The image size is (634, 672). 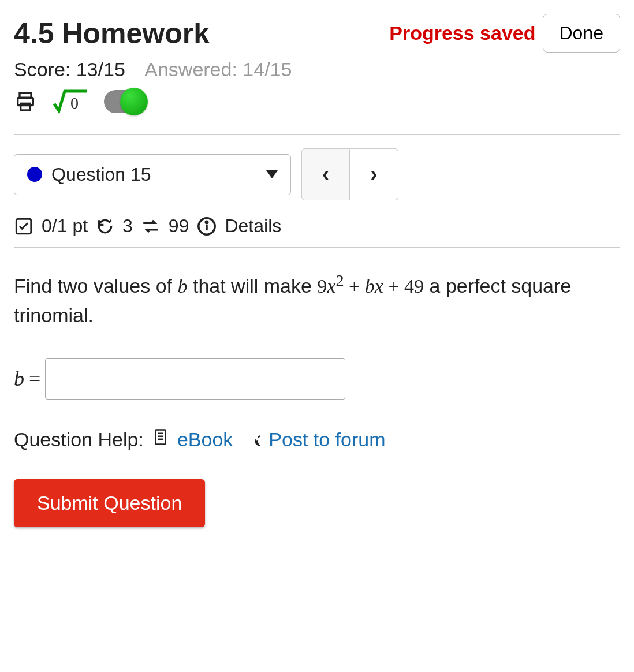 What do you see at coordinates (19, 379) in the screenshot?
I see `answer-var-label: b` at bounding box center [19, 379].